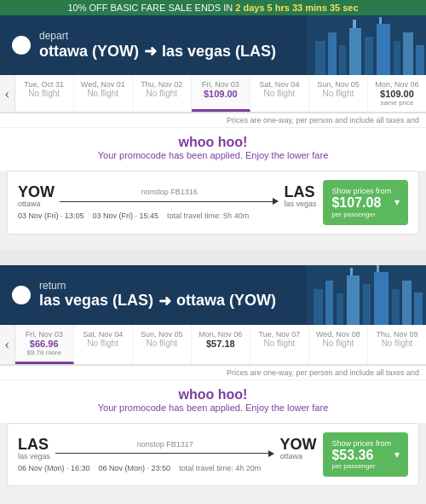  I want to click on return-date-cells: Fri, Nov 03 $66.96 $9.78 more Sat, Nov 0…, so click(221, 345).